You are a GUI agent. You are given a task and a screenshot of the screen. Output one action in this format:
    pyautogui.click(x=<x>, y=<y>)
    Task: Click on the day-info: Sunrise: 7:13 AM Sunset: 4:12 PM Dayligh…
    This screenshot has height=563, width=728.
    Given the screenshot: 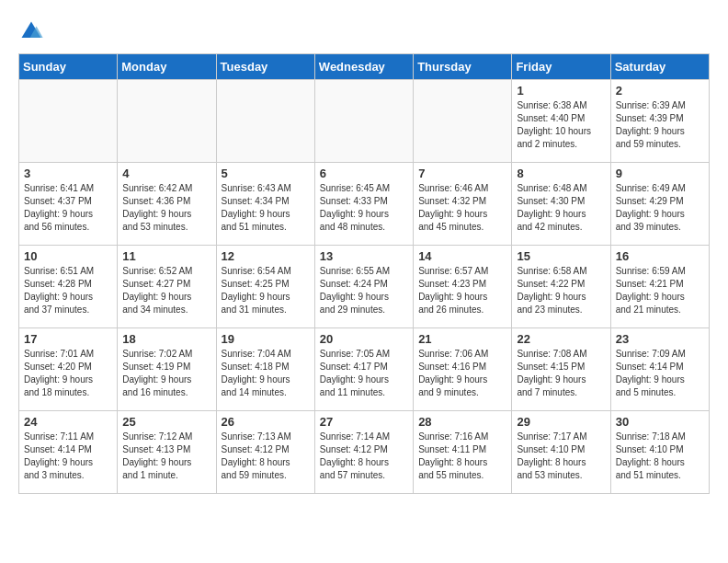 What is the action you would take?
    pyautogui.click(x=266, y=456)
    